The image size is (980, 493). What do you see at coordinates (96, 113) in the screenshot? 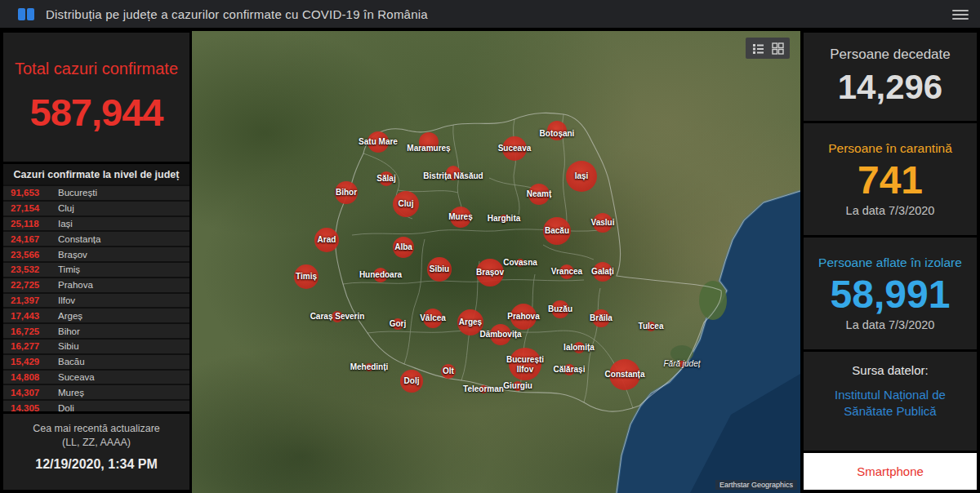
I see `total-cases-value: 587,944` at bounding box center [96, 113].